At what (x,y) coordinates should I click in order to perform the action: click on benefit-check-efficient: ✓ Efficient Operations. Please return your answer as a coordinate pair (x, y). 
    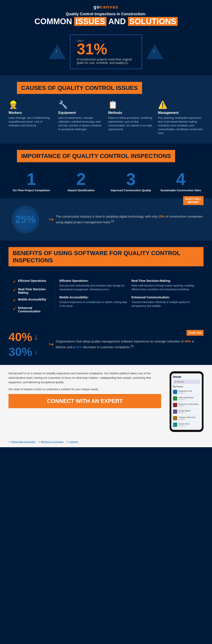
    Looking at the image, I should click on (32, 282).